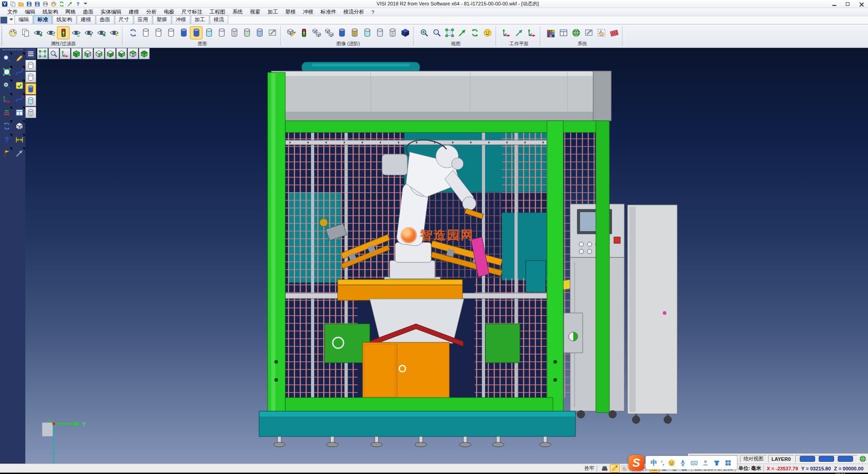  What do you see at coordinates (25, 33) in the screenshot?
I see `copy-attributes-icon` at bounding box center [25, 33].